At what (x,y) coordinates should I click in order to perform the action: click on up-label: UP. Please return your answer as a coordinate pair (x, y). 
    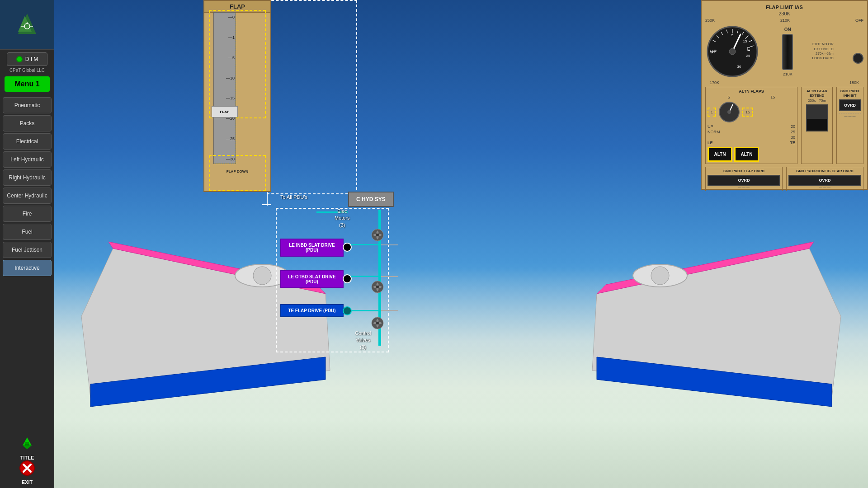
    Looking at the image, I should click on (711, 127).